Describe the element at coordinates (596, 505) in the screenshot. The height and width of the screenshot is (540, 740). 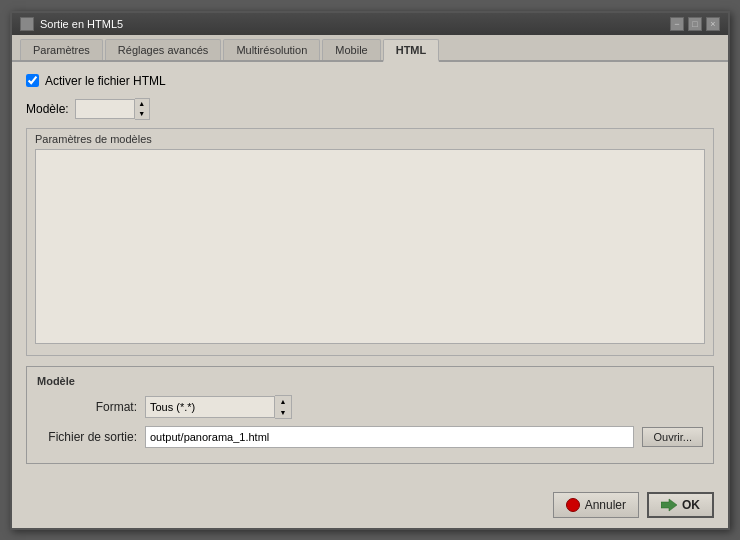
I see `cancel-button: Annuler` at that location.